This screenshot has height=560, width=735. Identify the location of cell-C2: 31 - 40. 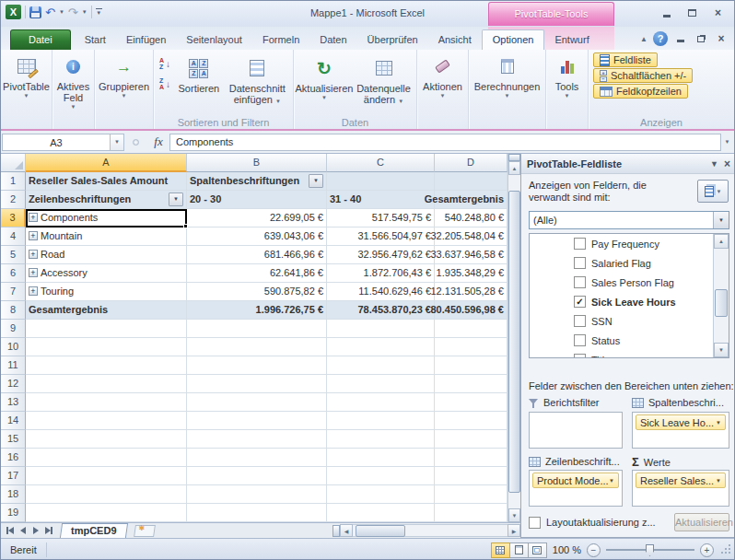
(381, 200).